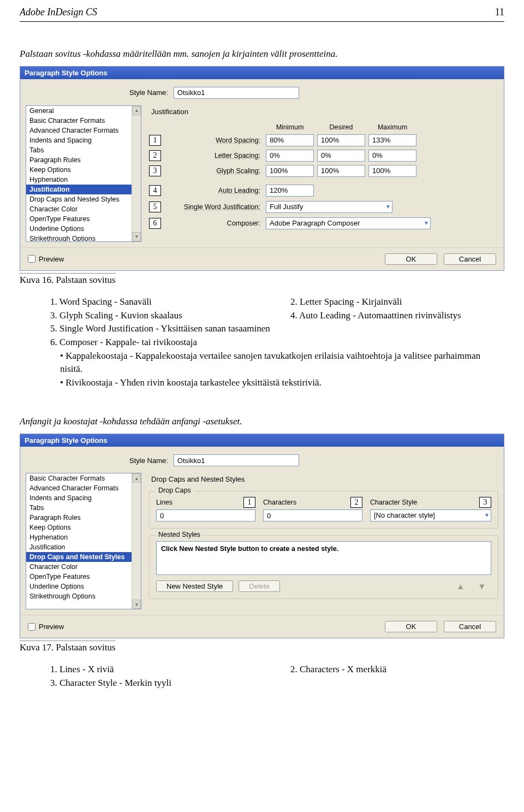 The height and width of the screenshot is (812, 524). What do you see at coordinates (329, 207) in the screenshot?
I see `single-word-justification-select: Full Justify` at bounding box center [329, 207].